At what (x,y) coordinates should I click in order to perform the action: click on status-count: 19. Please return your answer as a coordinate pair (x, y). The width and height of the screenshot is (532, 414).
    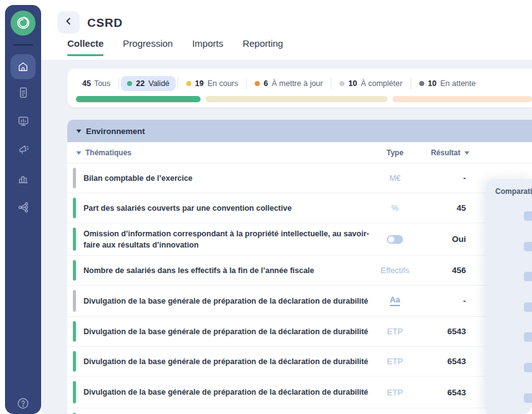
    Looking at the image, I should click on (199, 84).